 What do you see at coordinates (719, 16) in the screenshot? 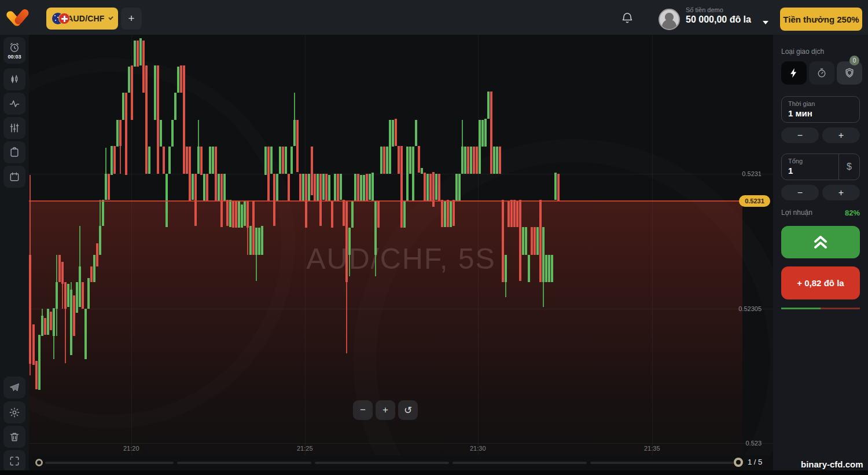
I see `account-switcher: Số tiền demo 50 000,00 đô la` at bounding box center [719, 16].